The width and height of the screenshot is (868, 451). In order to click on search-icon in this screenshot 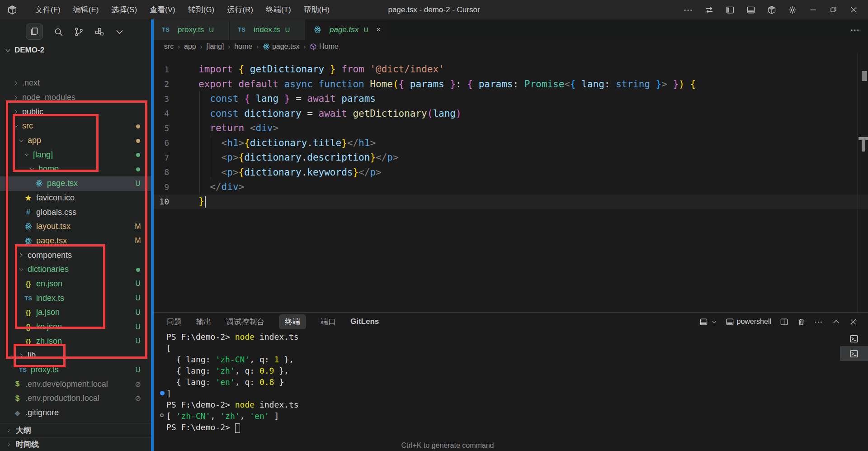, I will do `click(59, 32)`.